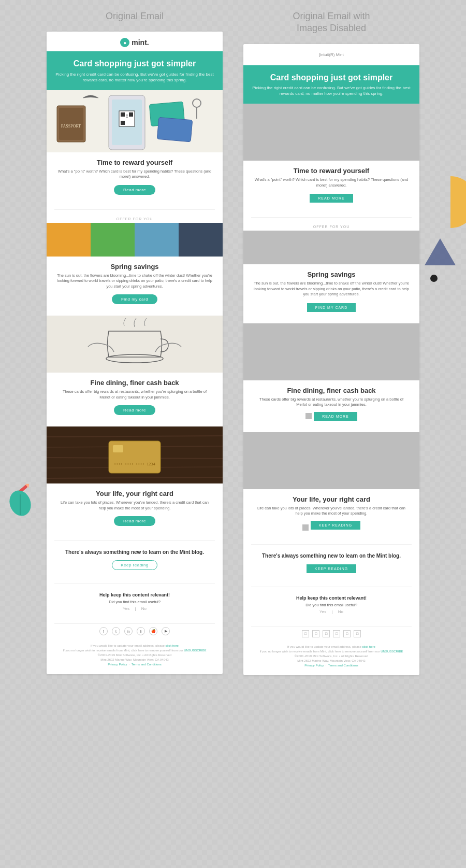  Describe the element at coordinates (135, 493) in the screenshot. I see `left-section4-heading: Your life, your right card` at that location.